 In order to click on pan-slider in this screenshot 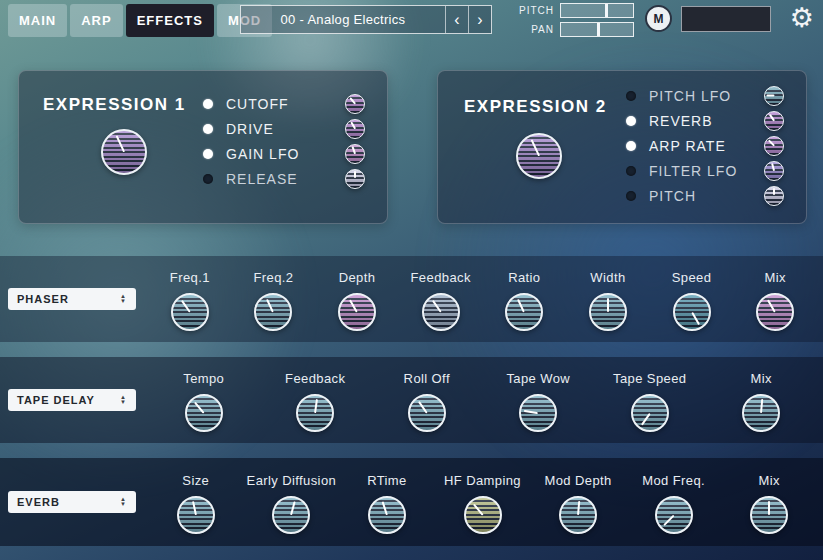, I will do `click(597, 30)`.